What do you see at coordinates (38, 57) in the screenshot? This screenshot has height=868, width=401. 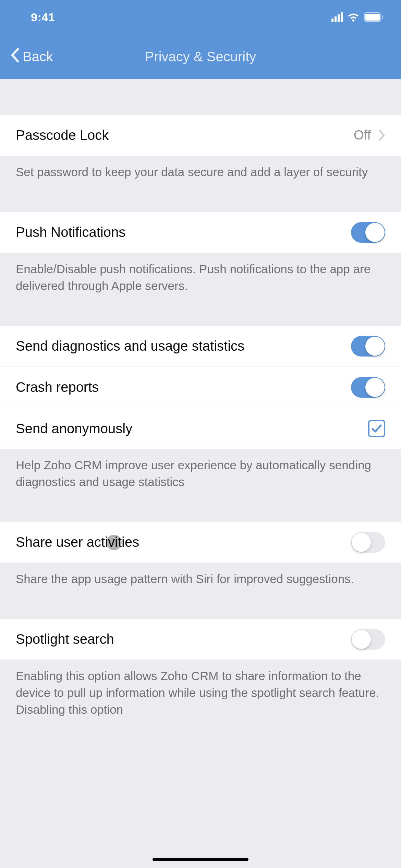 I see `back-label: Back` at bounding box center [38, 57].